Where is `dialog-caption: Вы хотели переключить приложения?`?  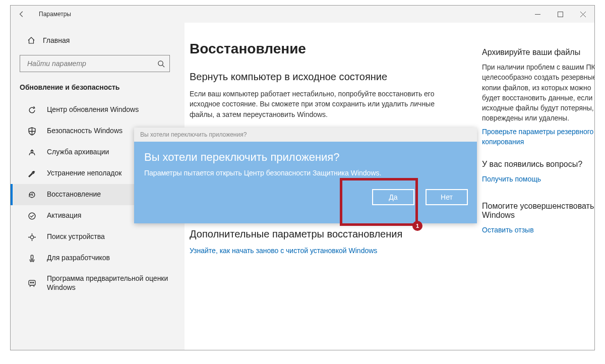 dialog-caption: Вы хотели переключить приложения? is located at coordinates (306, 133).